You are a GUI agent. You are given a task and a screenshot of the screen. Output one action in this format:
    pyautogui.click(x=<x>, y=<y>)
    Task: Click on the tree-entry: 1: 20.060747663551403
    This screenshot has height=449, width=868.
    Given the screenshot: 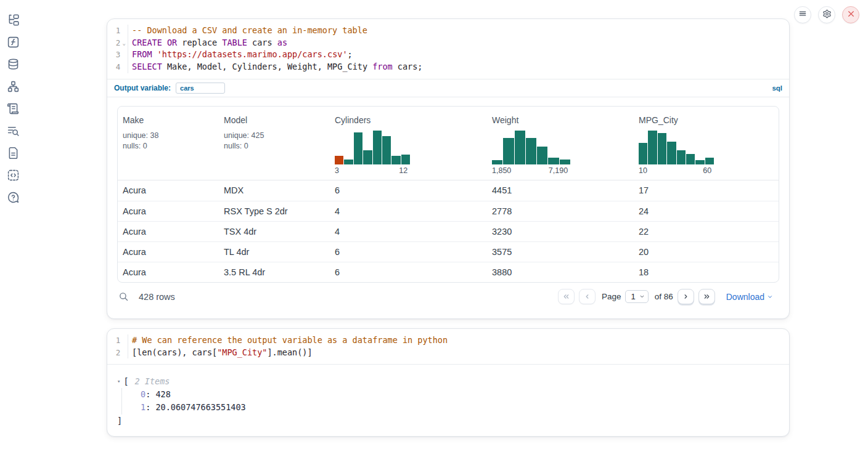 What is the action you would take?
    pyautogui.click(x=460, y=408)
    